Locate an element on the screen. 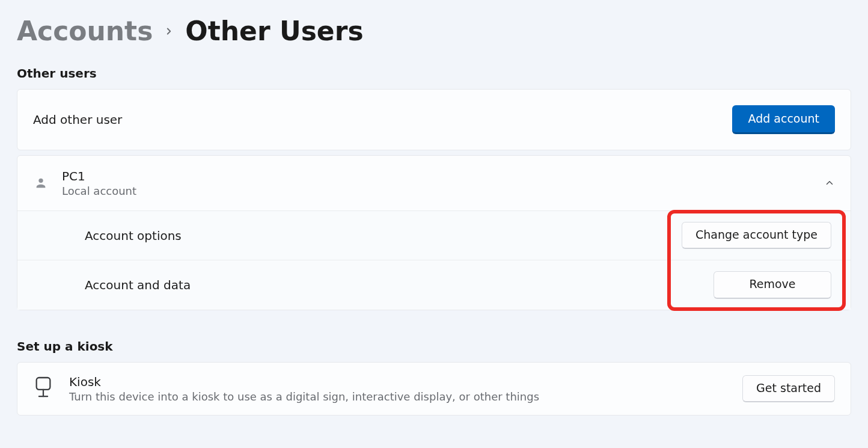  remove-account-button: Remove is located at coordinates (772, 285).